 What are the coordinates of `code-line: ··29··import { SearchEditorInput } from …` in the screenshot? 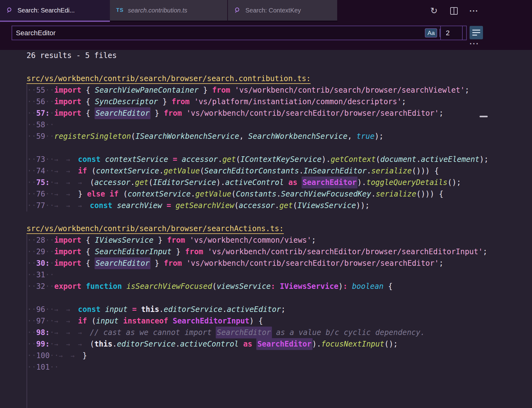 It's located at (280, 252).